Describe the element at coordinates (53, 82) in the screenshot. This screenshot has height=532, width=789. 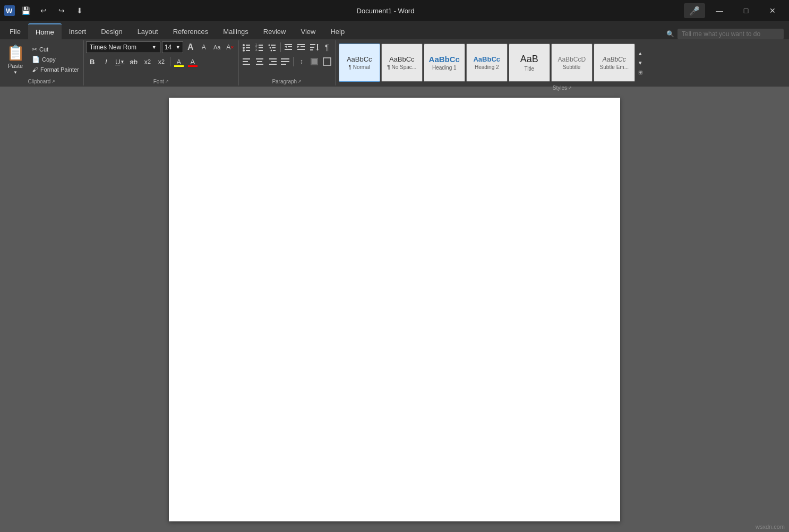
I see `clipboard-expand-icon: ↗` at that location.